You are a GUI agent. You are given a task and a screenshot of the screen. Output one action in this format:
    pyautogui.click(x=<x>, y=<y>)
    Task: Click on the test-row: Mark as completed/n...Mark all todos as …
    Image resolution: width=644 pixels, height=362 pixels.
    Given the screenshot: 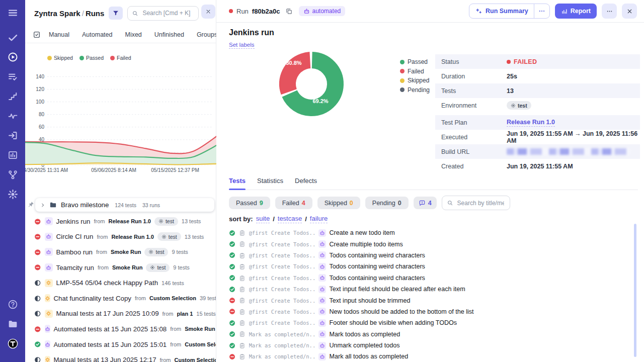 What is the action you would take?
    pyautogui.click(x=434, y=356)
    